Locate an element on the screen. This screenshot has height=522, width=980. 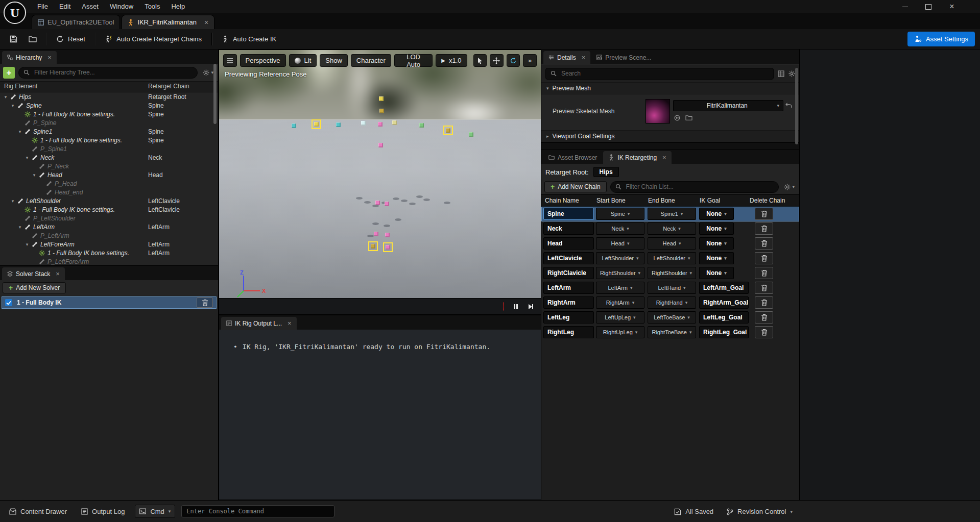
solver-enabled-checkbox is located at coordinates (9, 303).